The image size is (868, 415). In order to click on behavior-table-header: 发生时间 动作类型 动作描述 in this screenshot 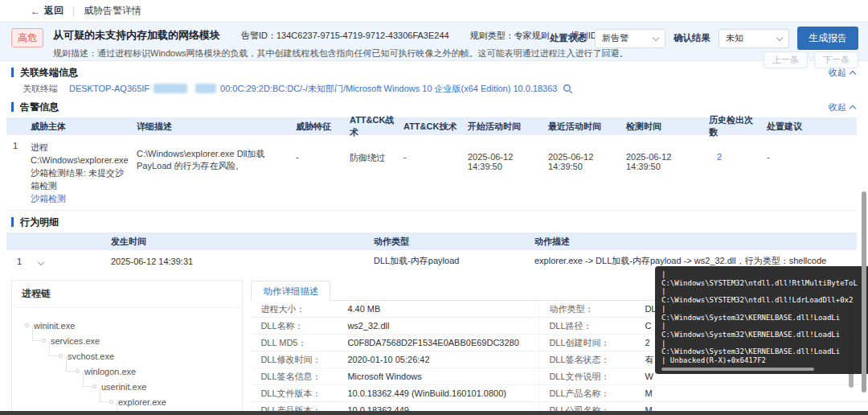, I will do `click(432, 241)`.